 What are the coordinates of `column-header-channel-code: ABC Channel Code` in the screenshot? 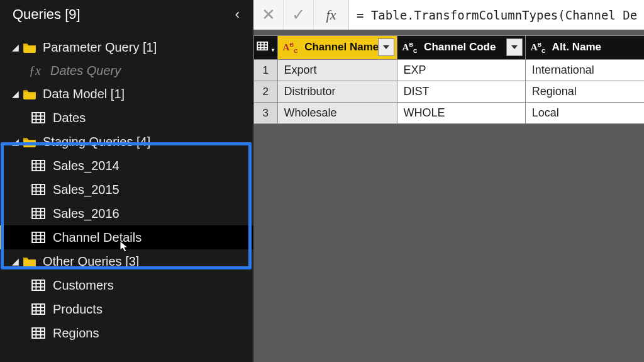 It's located at (461, 48).